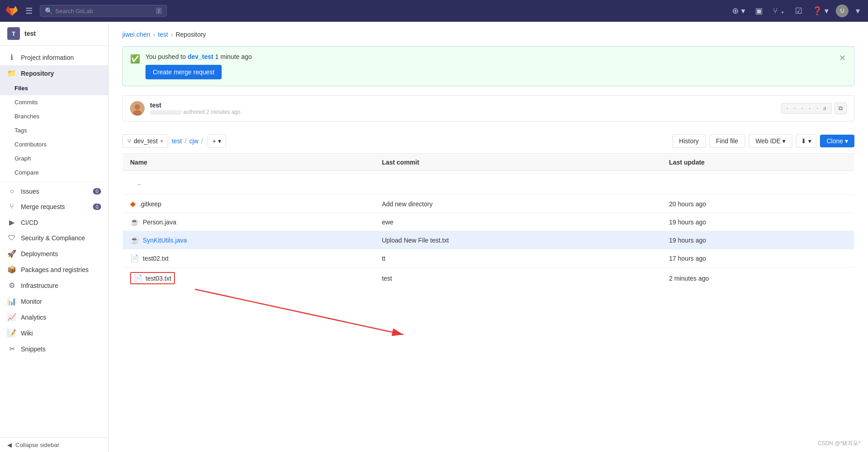 This screenshot has width=868, height=452. I want to click on sidebar-item-project-information: ℹ Project information, so click(54, 57).